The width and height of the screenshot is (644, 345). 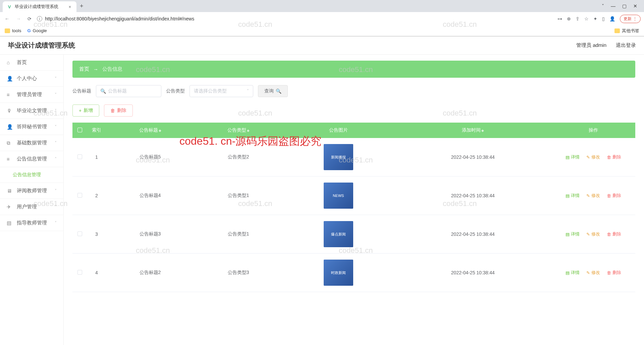 I want to click on home-icon: ⌂, so click(x=10, y=62).